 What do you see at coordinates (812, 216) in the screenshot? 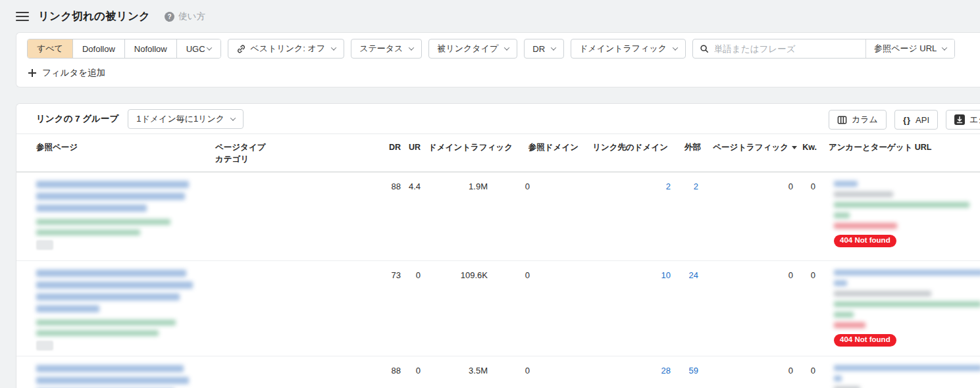
I see `kw-value: 0` at bounding box center [812, 216].